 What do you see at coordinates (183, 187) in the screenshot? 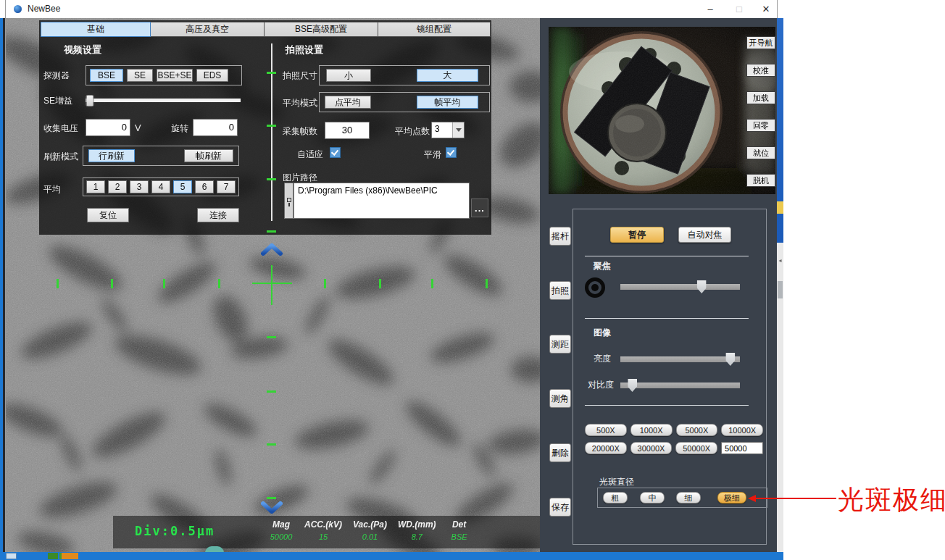
I see `average-5-button: 5` at bounding box center [183, 187].